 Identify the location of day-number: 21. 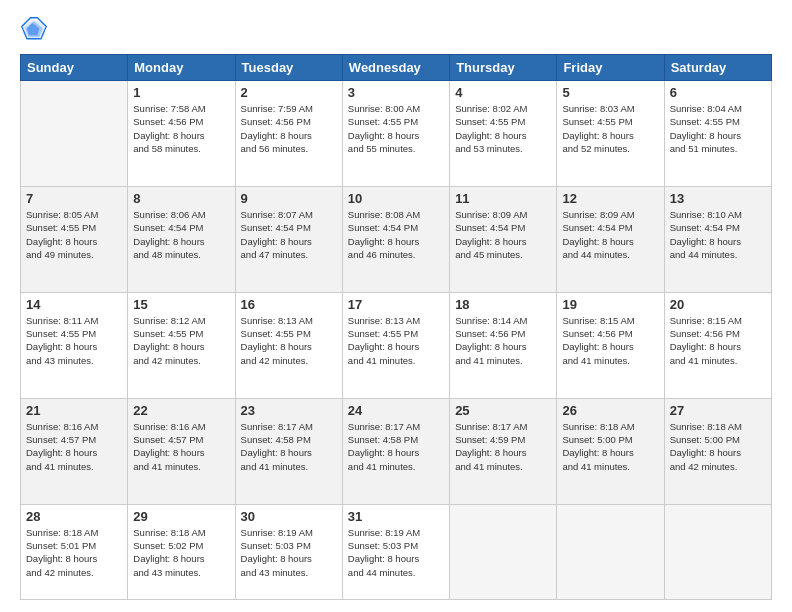
(74, 410).